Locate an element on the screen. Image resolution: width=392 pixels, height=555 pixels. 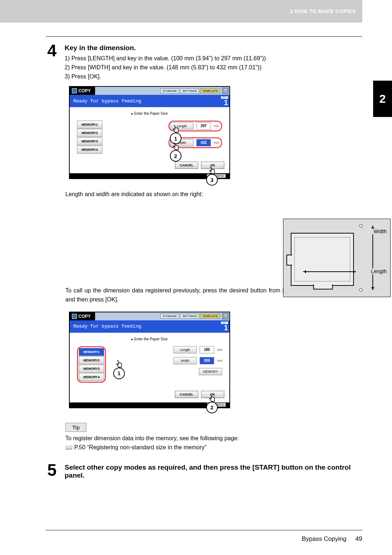
touch-panel-b: COPY STORAGE SETTINGS TEMPLATE ? Ready f… is located at coordinates (150, 360).